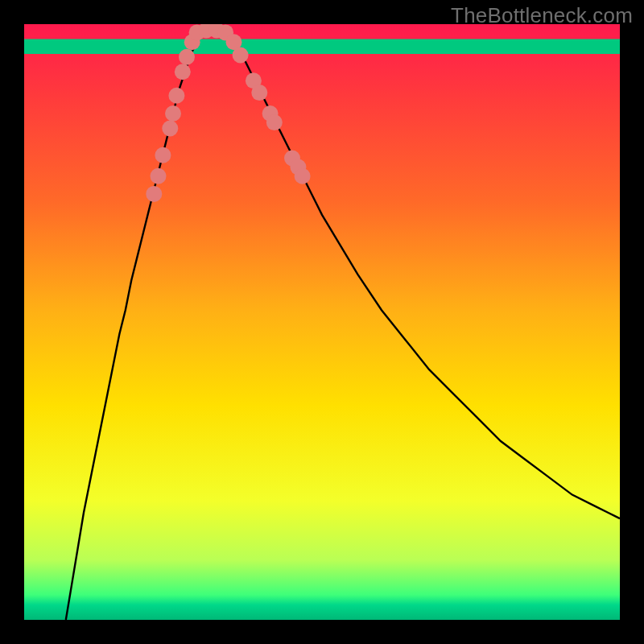 This screenshot has width=644, height=644. What do you see at coordinates (322, 47) in the screenshot?
I see `green-band` at bounding box center [322, 47].